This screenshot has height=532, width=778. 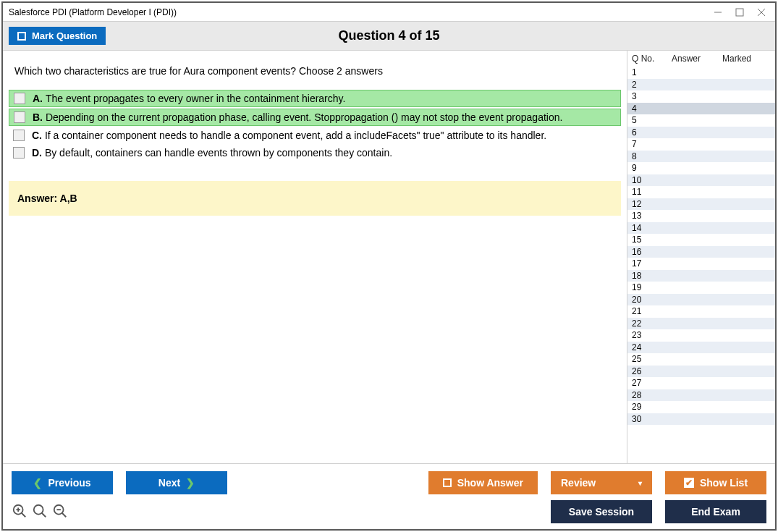 I want to click on row-qno: 11, so click(x=651, y=193).